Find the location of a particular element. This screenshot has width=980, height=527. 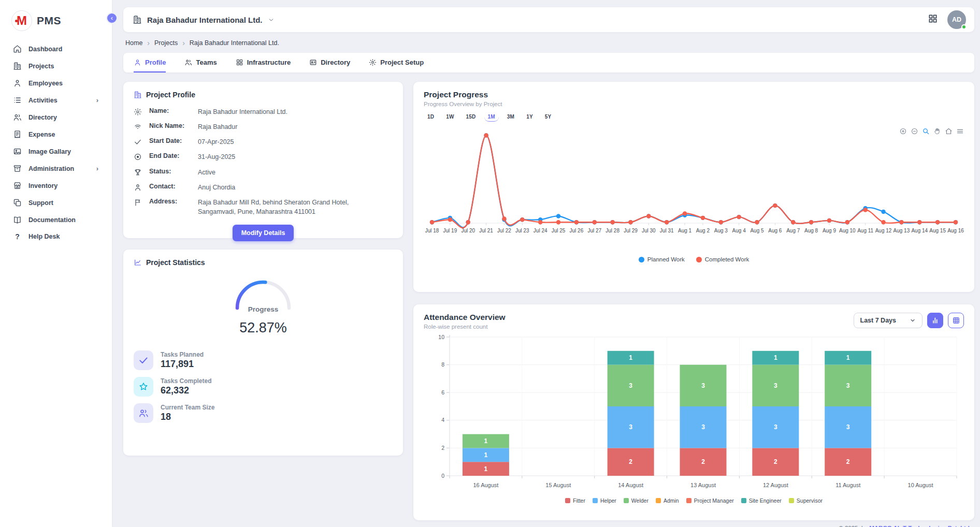

legend-item: Admin is located at coordinates (667, 501).